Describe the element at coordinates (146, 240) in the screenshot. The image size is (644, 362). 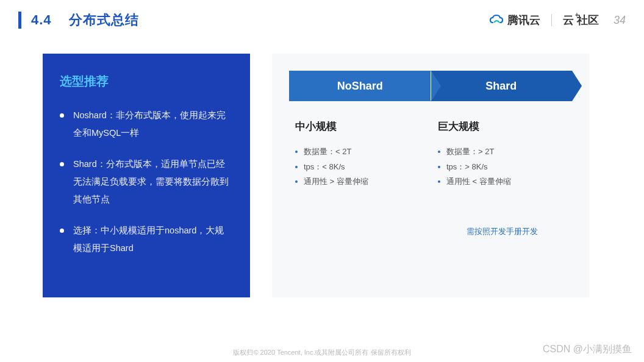
I see `list-item: 选择：中小规模适用于noshard，大规模适用于Shard` at that location.